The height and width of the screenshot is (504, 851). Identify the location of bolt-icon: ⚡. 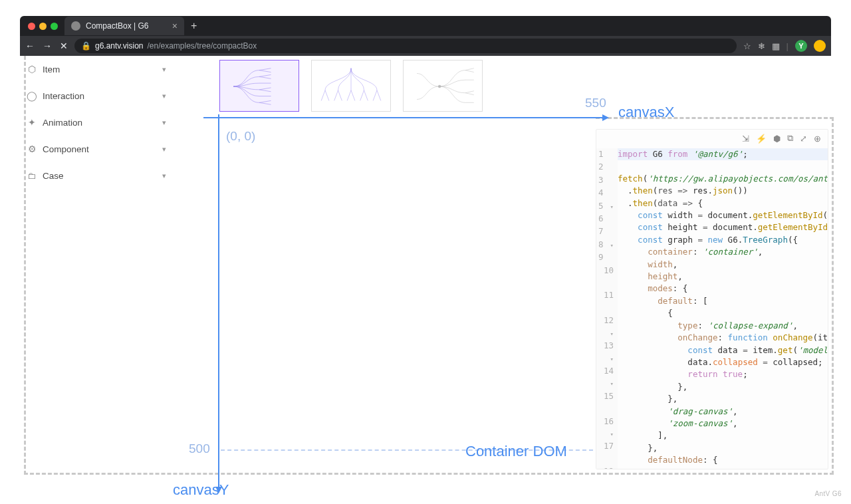
(761, 138).